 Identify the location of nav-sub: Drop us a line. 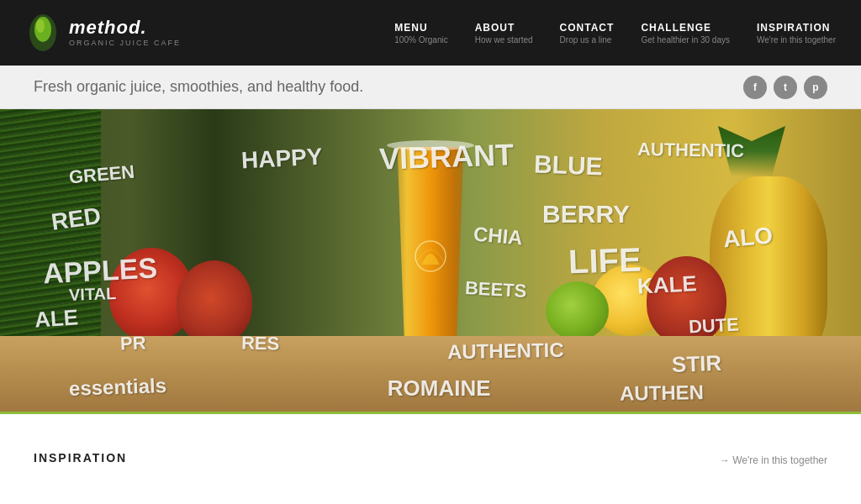
(586, 40).